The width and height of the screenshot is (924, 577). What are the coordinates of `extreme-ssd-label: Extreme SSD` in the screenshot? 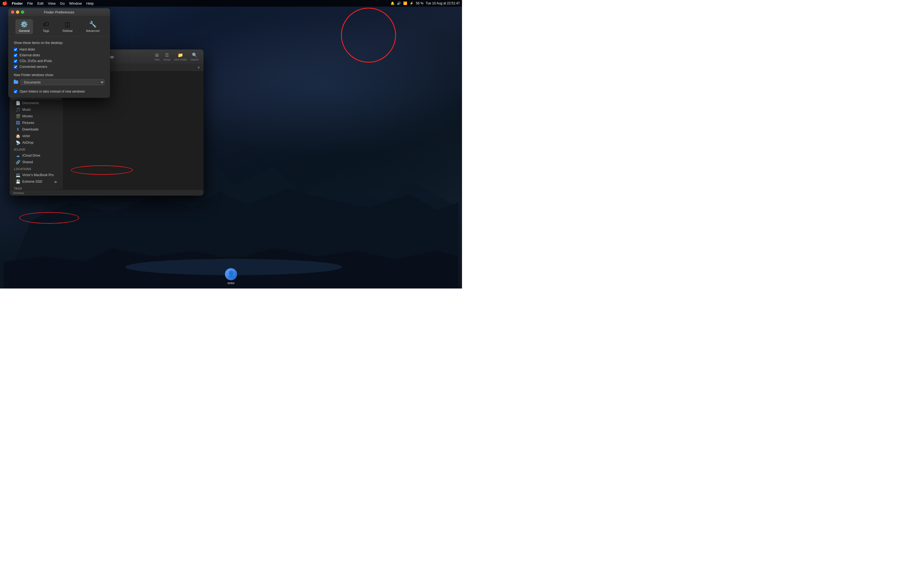 It's located at (32, 182).